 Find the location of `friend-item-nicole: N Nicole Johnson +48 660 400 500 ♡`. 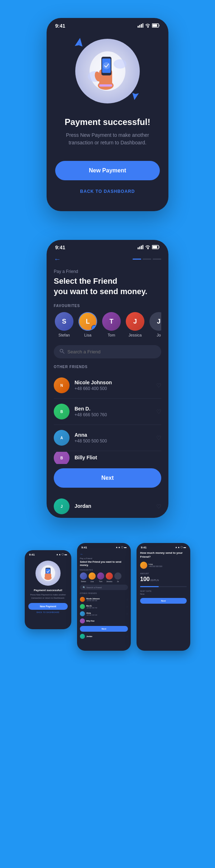

friend-item-nicole: N Nicole Johnson +48 660 400 500 ♡ is located at coordinates (108, 385).